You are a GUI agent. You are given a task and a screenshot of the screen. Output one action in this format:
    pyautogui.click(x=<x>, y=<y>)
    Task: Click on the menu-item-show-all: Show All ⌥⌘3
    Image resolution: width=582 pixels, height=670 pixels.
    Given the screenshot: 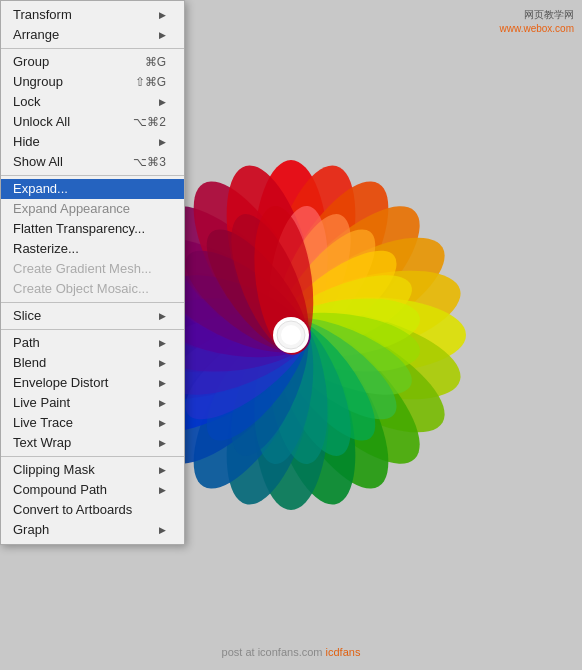 What is the action you would take?
    pyautogui.click(x=92, y=162)
    